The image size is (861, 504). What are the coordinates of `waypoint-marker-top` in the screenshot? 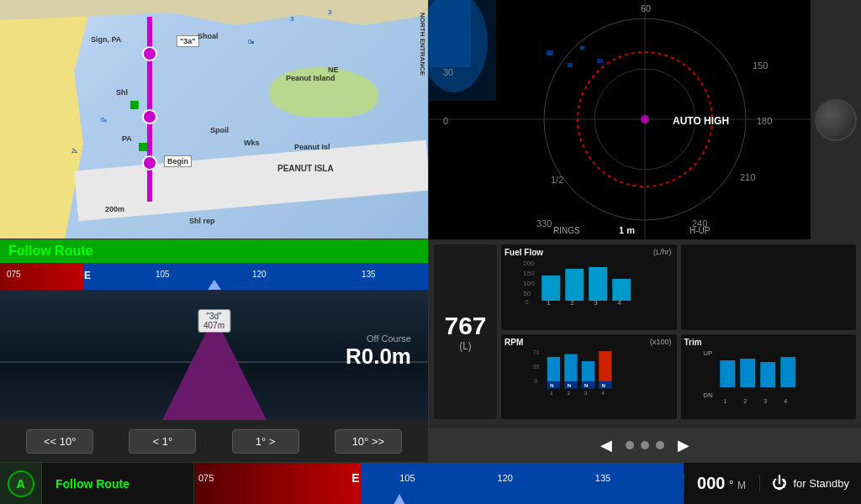 It's located at (150, 54).